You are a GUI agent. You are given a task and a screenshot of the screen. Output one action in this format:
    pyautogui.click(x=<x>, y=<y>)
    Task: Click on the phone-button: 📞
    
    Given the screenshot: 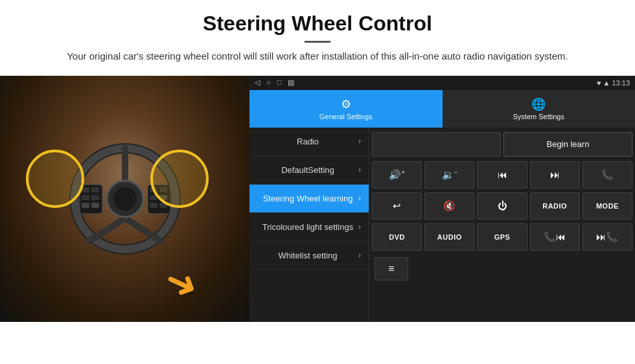 What is the action you would take?
    pyautogui.click(x=608, y=175)
    